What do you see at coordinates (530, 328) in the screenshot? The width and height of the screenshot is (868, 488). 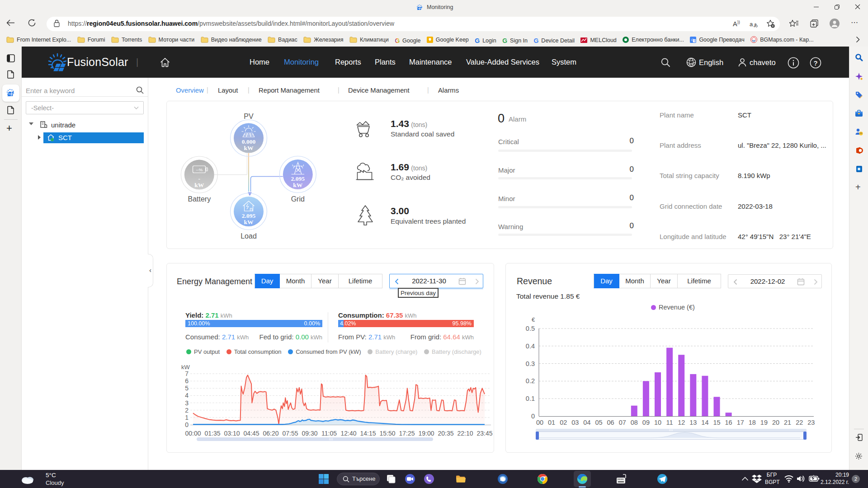 I see `svg-text: 0.5` at bounding box center [530, 328].